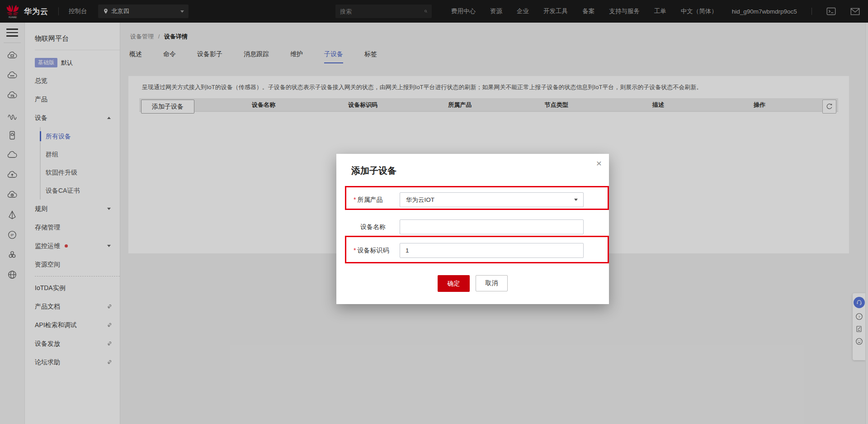  Describe the element at coordinates (492, 227) in the screenshot. I see `device-name-field` at that location.